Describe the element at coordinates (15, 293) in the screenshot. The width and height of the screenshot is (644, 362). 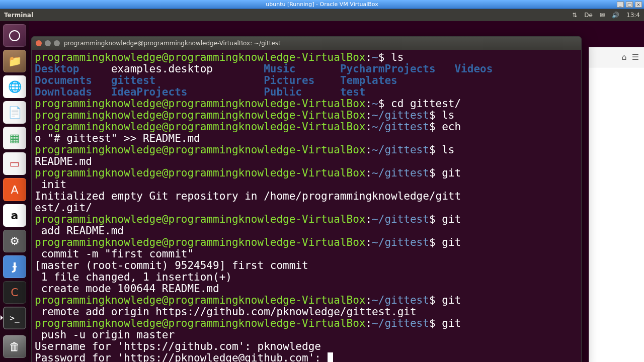
I see `ccleaner-icon: C` at that location.